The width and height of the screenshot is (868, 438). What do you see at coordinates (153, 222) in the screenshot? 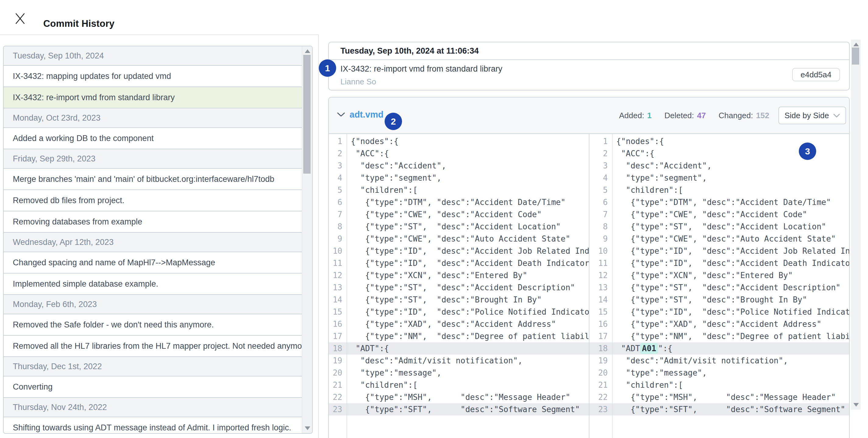
I see `commit-list-item: Removing databases from example` at bounding box center [153, 222].